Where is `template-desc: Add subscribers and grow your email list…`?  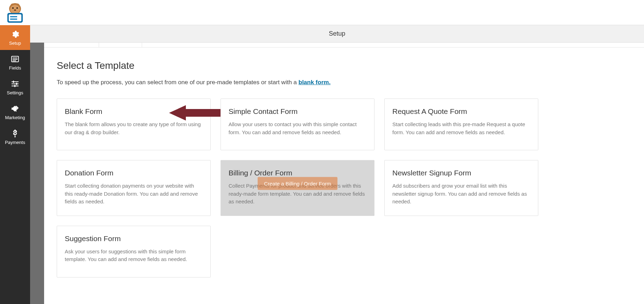
template-desc: Add subscribers and grow your email list… is located at coordinates (461, 194).